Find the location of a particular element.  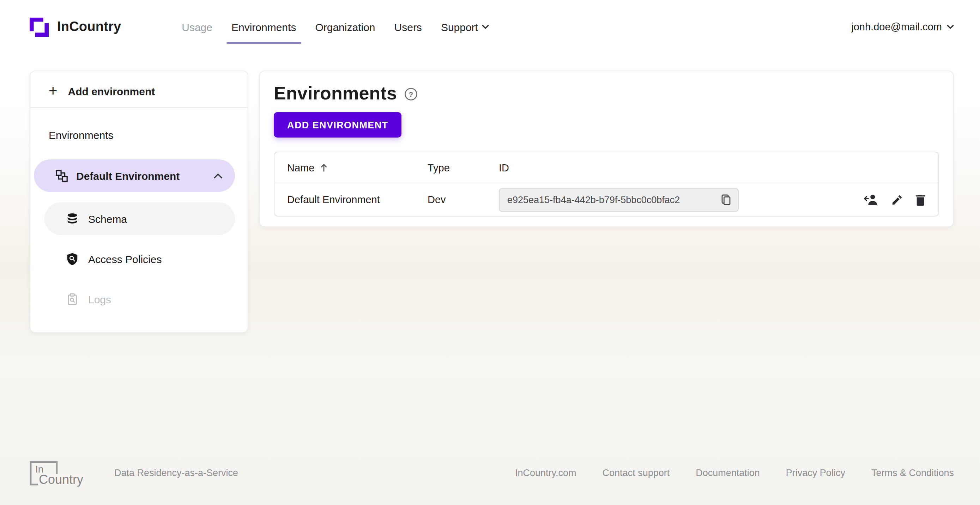

environment-id-value: e925ea15-fb4a-442b-b79f-5bbc0c0bfac2 is located at coordinates (593, 200).